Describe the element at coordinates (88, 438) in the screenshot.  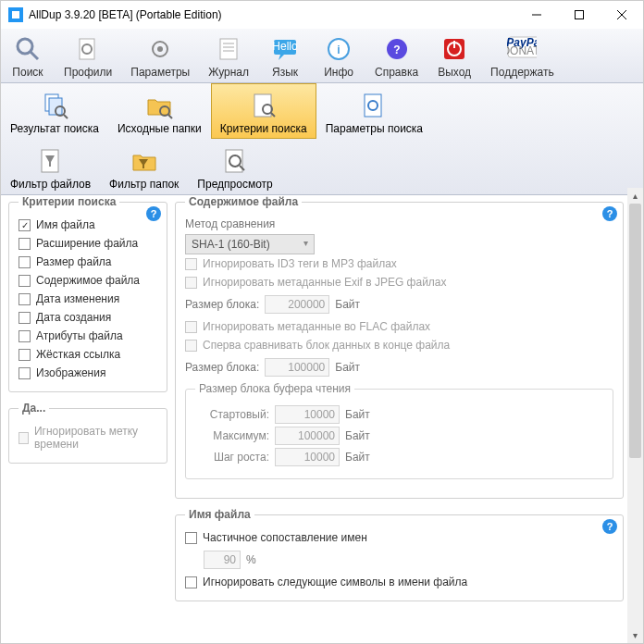
I see `chk-ignore-ts: Игнорировать метку времени` at that location.